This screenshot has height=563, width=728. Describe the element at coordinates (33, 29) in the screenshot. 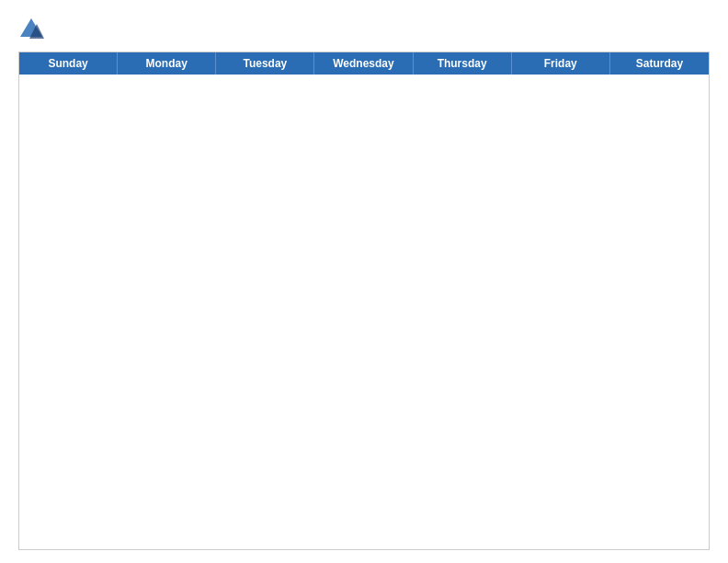

I see `logo` at that location.